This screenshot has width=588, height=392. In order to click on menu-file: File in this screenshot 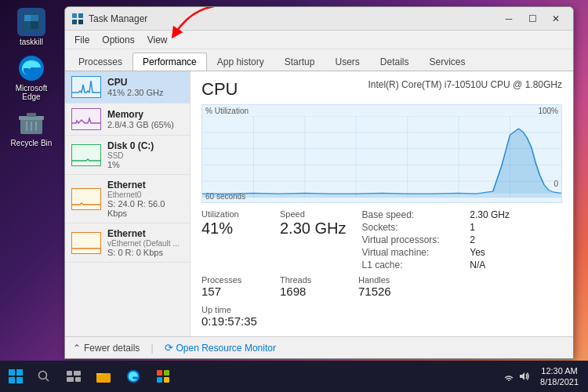, I will do `click(82, 40)`.